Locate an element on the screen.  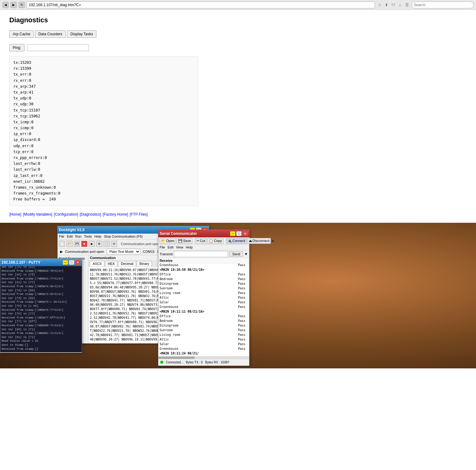
serial-room-label: Diningroom is located at coordinates (169, 325).